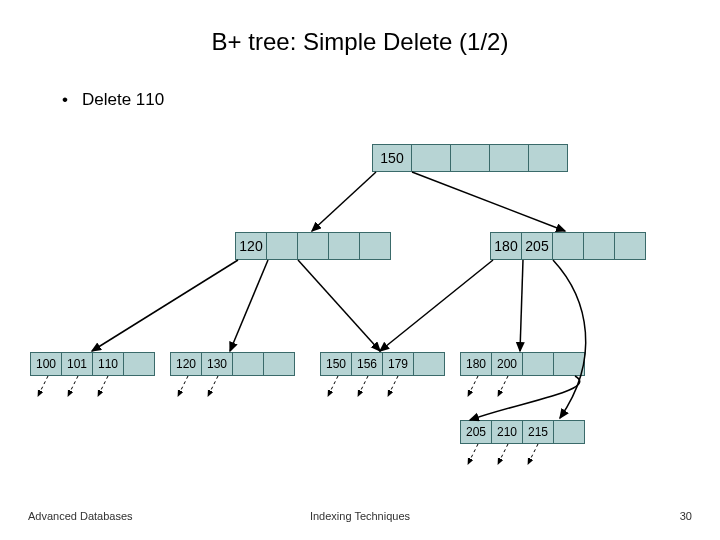  Describe the element at coordinates (313, 246) in the screenshot. I see `internal-left-node: 120` at that location.